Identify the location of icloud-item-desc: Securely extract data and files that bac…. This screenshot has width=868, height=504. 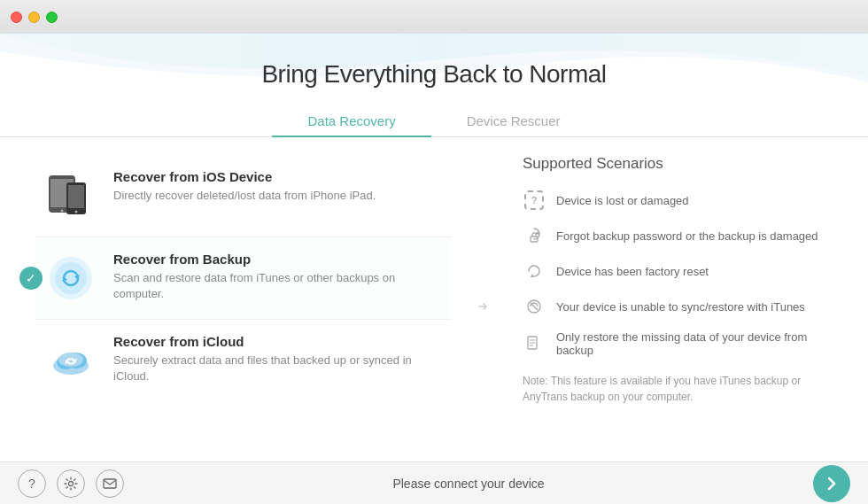
(278, 368).